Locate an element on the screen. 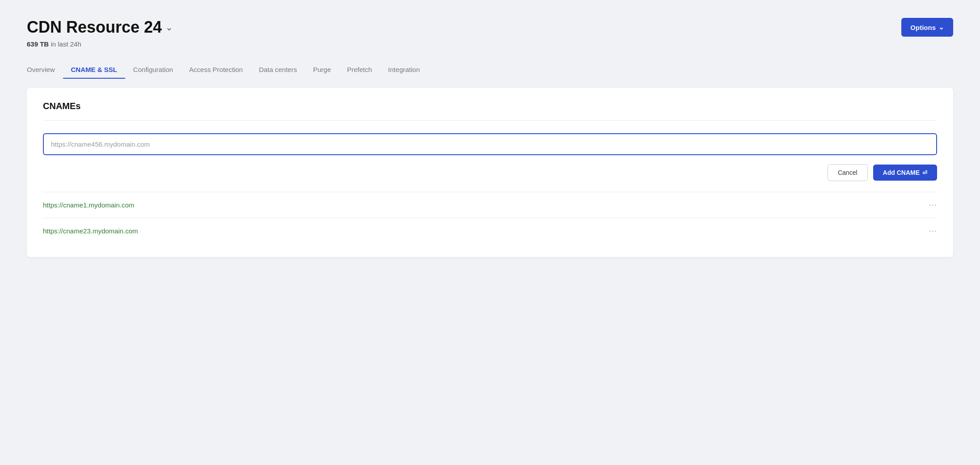  subtitle-text: in last 24h is located at coordinates (66, 44).